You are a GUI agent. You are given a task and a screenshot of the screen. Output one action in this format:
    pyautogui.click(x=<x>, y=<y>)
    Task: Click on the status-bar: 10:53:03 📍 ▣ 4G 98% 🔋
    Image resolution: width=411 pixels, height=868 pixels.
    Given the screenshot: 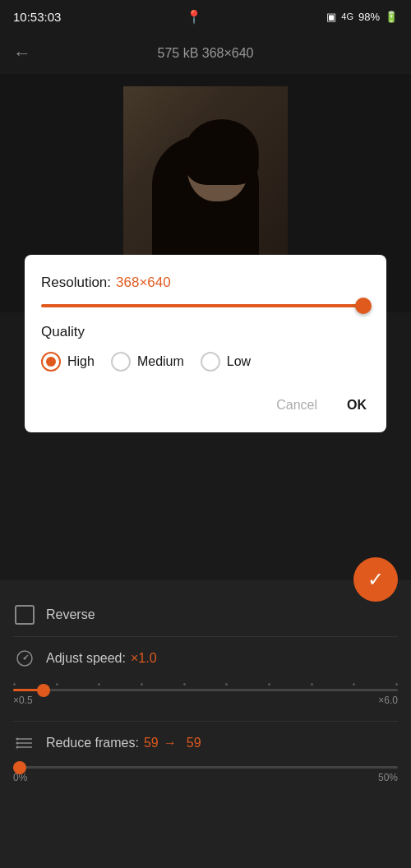 What is the action you would take?
    pyautogui.click(x=206, y=16)
    